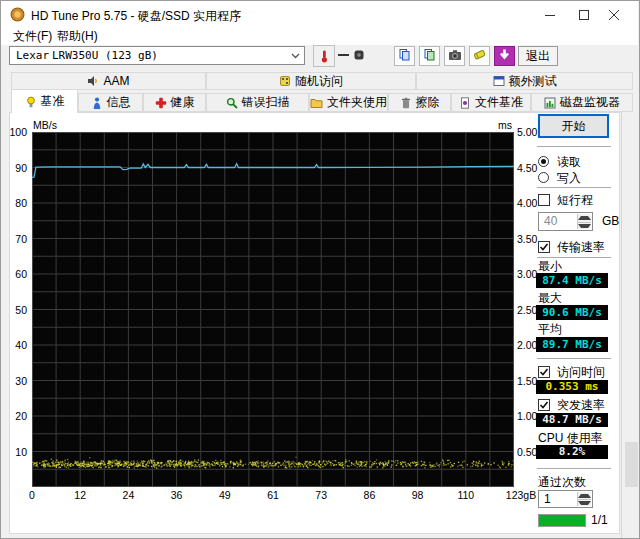 Image resolution: width=640 pixels, height=539 pixels. What do you see at coordinates (225, 495) in the screenshot?
I see `x-axis-tick: 49` at bounding box center [225, 495].